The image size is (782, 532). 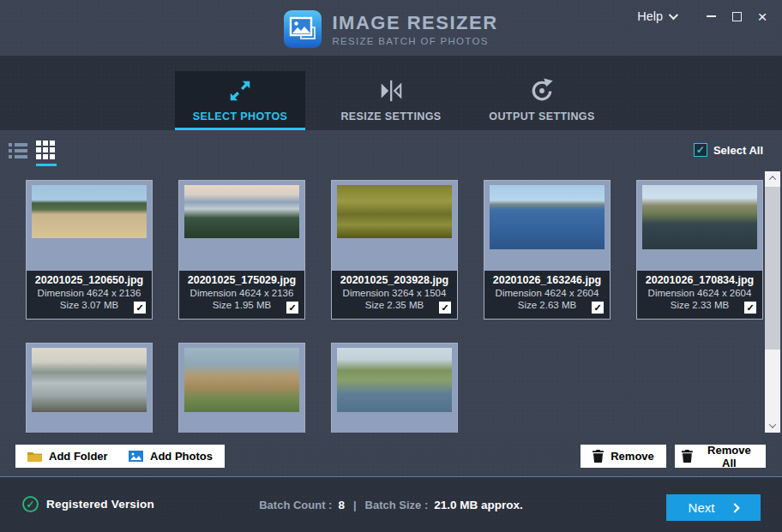 What do you see at coordinates (701, 150) in the screenshot?
I see `select-all-checkbox: ✓` at bounding box center [701, 150].